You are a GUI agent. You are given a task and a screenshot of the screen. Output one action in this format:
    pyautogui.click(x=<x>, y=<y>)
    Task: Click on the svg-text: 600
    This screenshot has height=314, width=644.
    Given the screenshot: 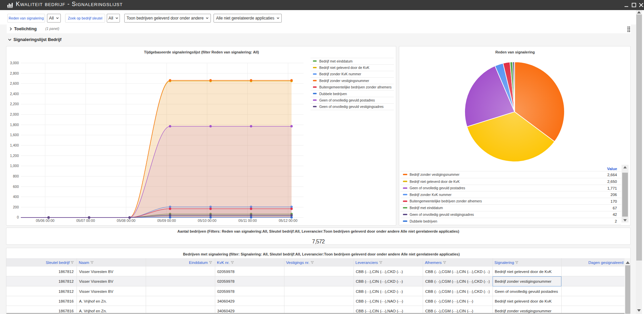 What is the action you would take?
    pyautogui.click(x=16, y=186)
    